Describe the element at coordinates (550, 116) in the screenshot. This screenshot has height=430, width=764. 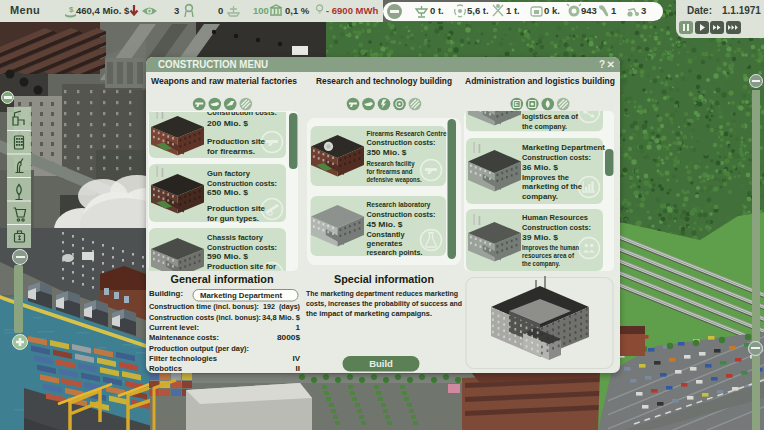
I see `svg-text: logistics area of` at that location.